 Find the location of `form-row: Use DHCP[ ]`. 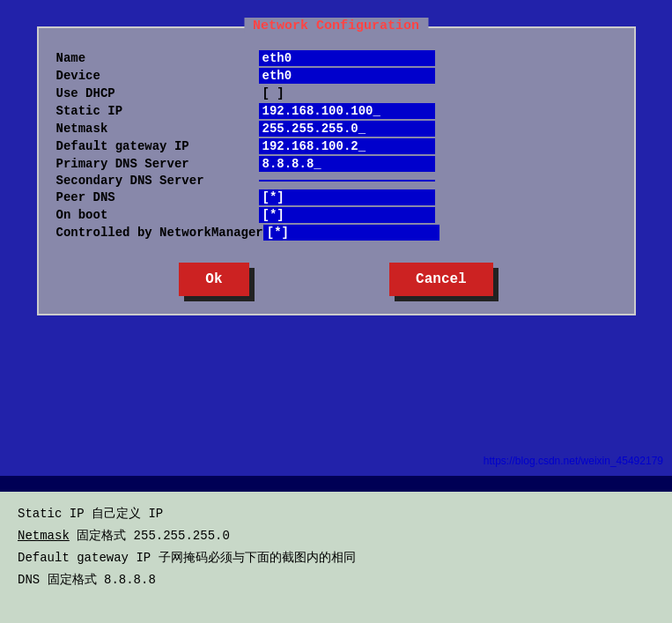

form-row: Use DHCP[ ] is located at coordinates (336, 93).